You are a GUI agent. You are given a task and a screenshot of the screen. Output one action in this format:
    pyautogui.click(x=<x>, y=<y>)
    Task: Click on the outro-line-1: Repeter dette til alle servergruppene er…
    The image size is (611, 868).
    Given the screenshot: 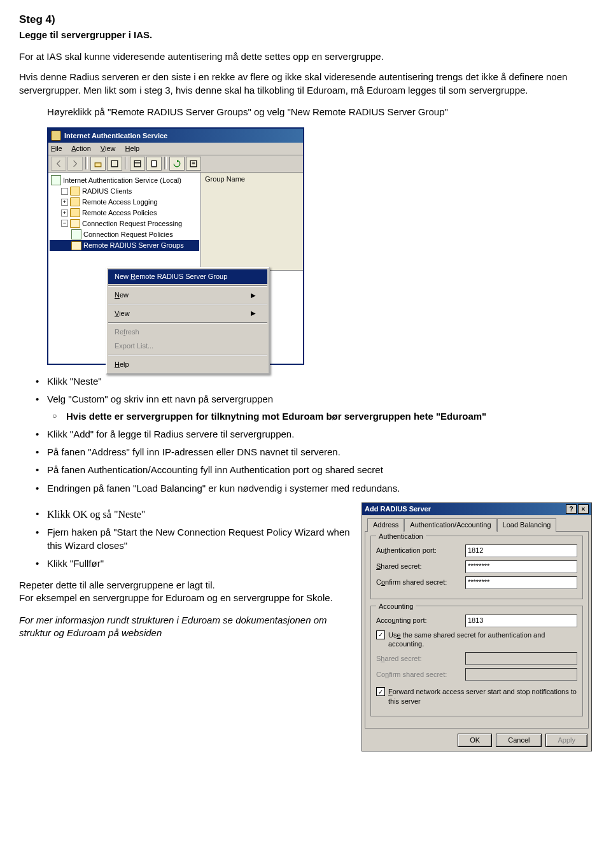 What is the action you would take?
    pyautogui.click(x=117, y=585)
    